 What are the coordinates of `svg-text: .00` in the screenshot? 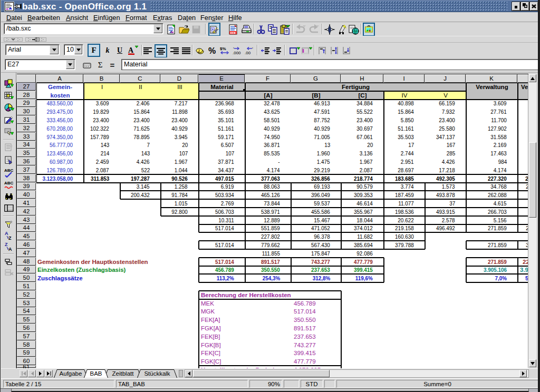 It's located at (248, 53).